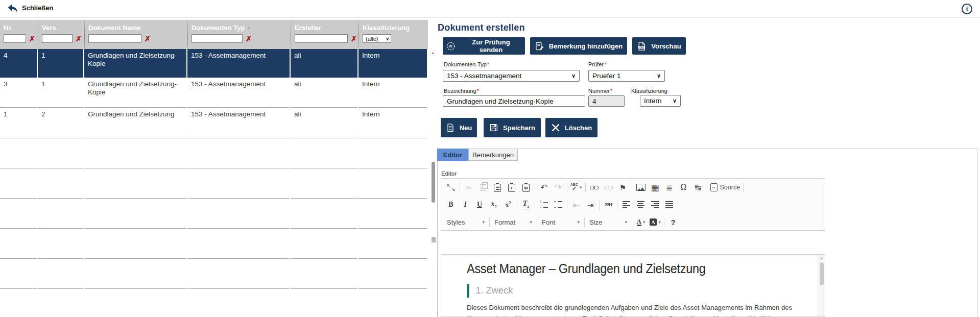 The width and height of the screenshot is (980, 317). Describe the element at coordinates (512, 187) in the screenshot. I see `paste-as-text-icon: T` at that location.